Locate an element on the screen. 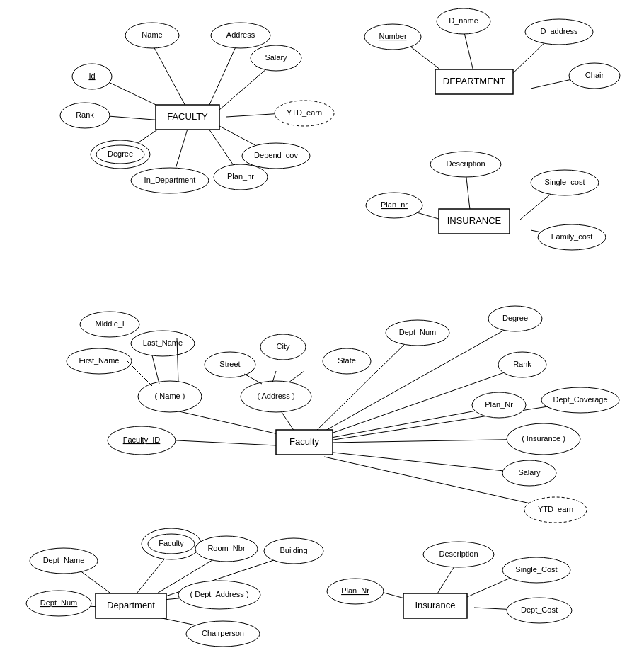 Image resolution: width=644 pixels, height=660 pixels. bot-building-label: Building is located at coordinates (293, 550).